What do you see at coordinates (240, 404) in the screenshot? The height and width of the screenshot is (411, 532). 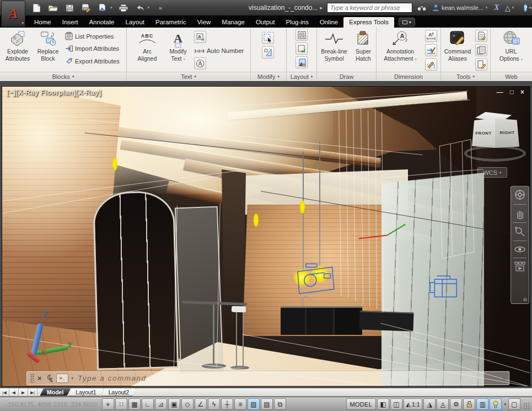 I see `lineweight-toggle: ≡` at bounding box center [240, 404].